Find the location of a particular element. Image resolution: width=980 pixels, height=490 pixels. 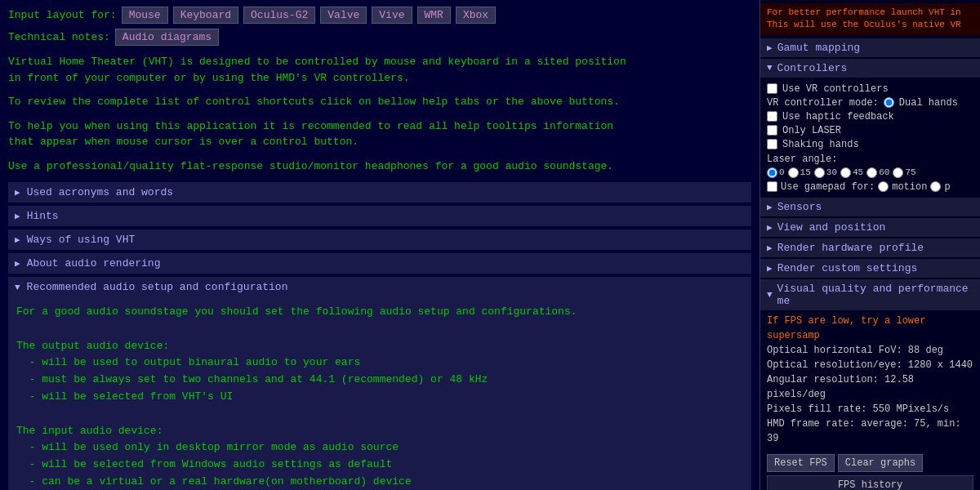

only-laser-checkbox is located at coordinates (773, 131).